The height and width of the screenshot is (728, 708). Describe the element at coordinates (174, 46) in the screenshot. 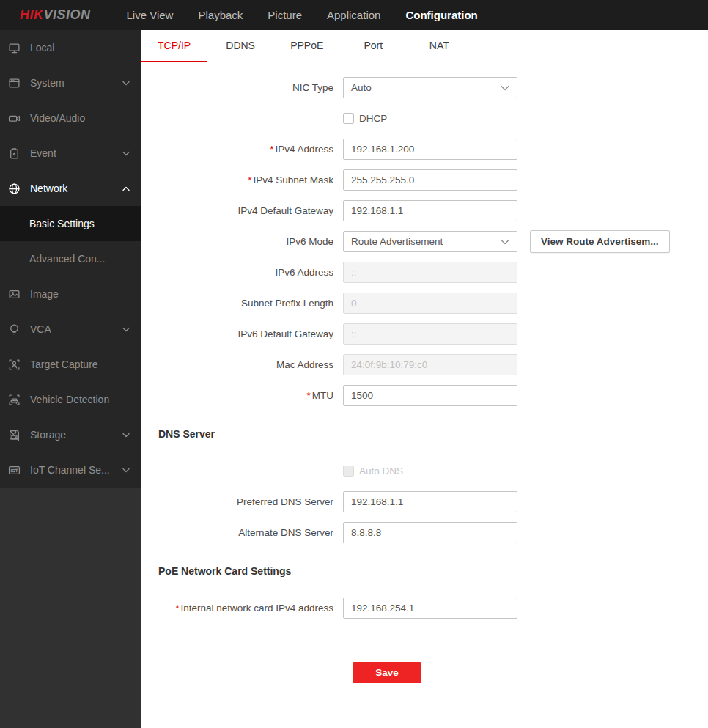

I see `tab-tcpip: TCP/IP` at that location.